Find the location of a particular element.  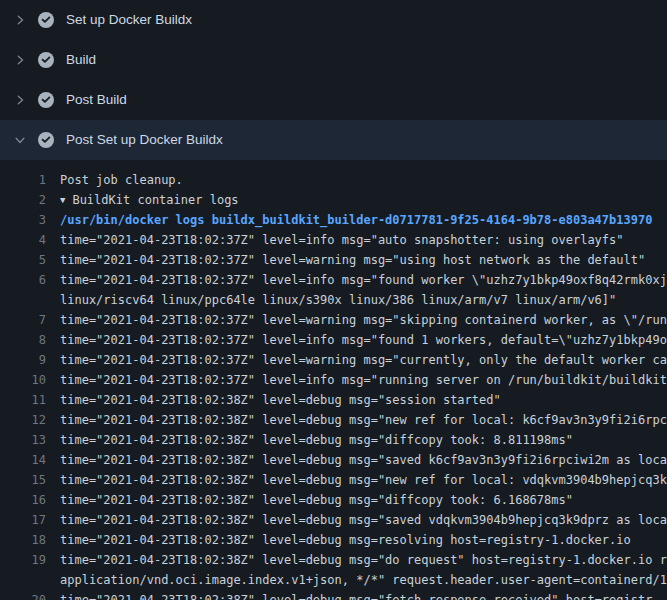

log-line: 16 time="2021-04-23T18:02:38Z" level=deb… is located at coordinates (334, 500).